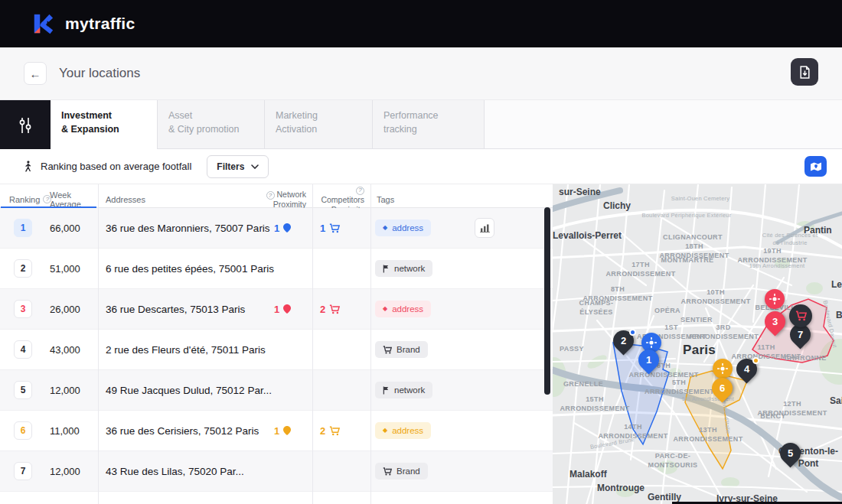 The height and width of the screenshot is (504, 842). Describe the element at coordinates (583, 385) in the screenshot. I see `map-label: GRENELLE` at that location.